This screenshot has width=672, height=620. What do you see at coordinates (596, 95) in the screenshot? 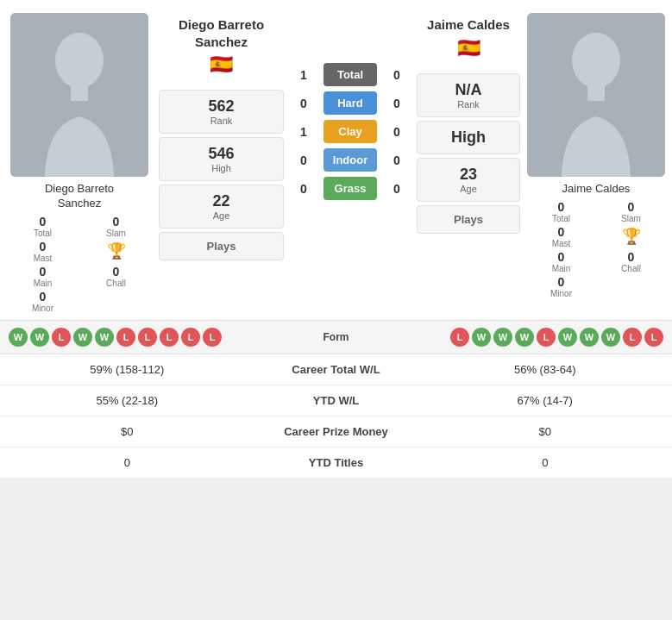
I see `right-player-photo` at bounding box center [596, 95].